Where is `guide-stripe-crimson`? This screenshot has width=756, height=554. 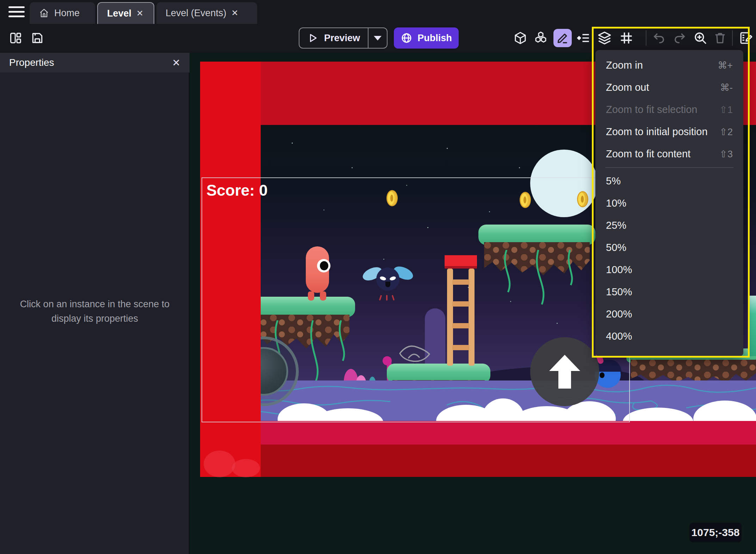
guide-stripe-crimson is located at coordinates (508, 433).